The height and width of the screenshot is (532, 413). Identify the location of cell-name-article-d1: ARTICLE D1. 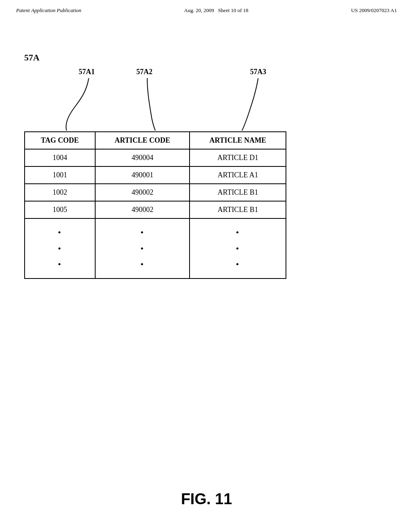
(238, 158).